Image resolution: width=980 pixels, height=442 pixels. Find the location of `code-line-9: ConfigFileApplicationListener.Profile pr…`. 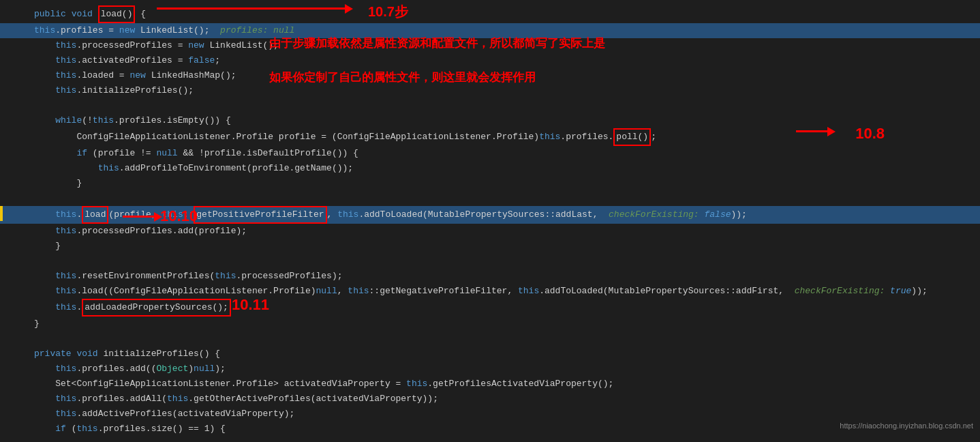

code-line-9: ConfigFileApplicationListener.Profile pr… is located at coordinates (490, 137).